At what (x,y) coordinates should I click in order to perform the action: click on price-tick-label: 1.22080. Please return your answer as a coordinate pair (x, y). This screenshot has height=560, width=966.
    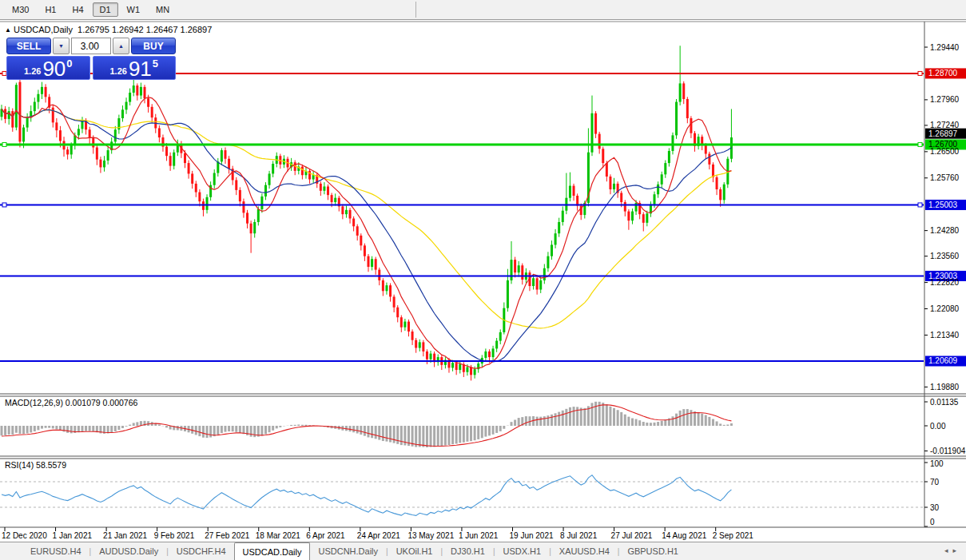
    Looking at the image, I should click on (944, 308).